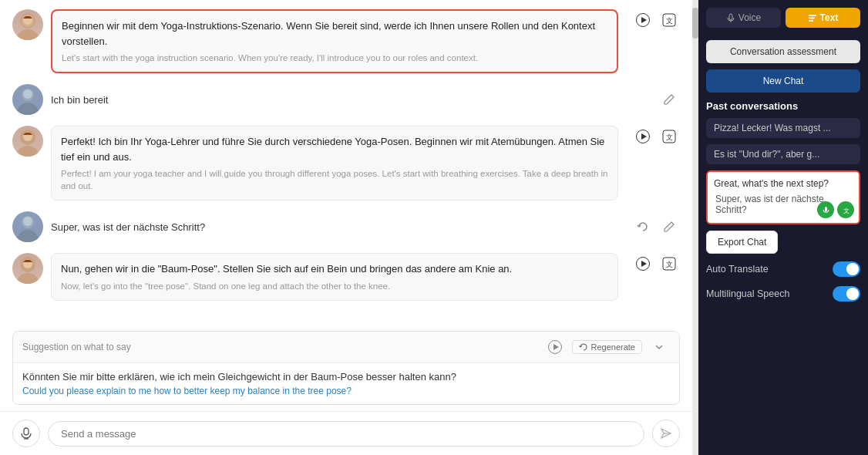  I want to click on message-translation-5: Now, let's go into the "tree pose". Stan…, so click(335, 286).